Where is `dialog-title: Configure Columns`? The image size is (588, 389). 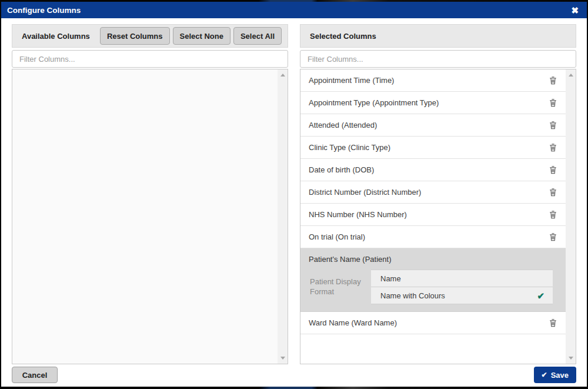
dialog-title: Configure Columns is located at coordinates (44, 11).